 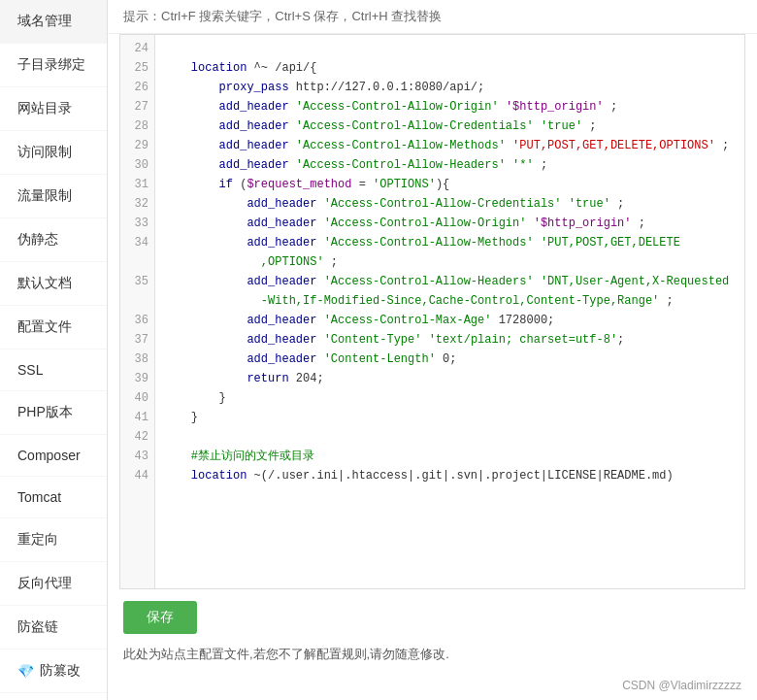 What do you see at coordinates (53, 540) in the screenshot?
I see `sidebar-item-redirect: 重定向` at bounding box center [53, 540].